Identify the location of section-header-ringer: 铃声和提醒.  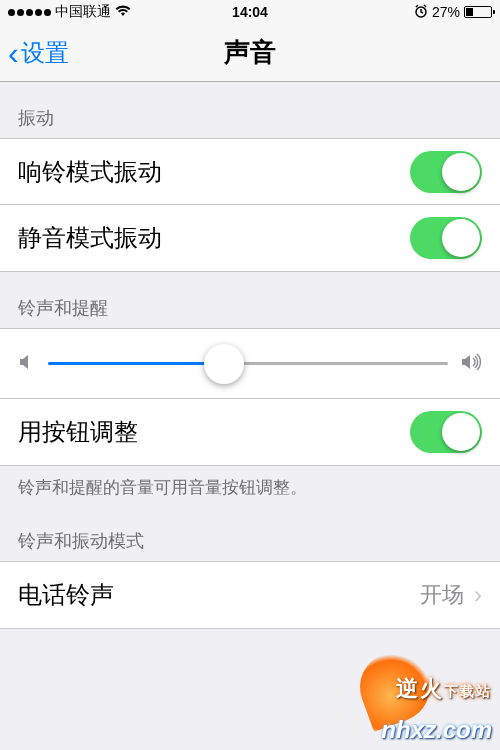
(250, 300).